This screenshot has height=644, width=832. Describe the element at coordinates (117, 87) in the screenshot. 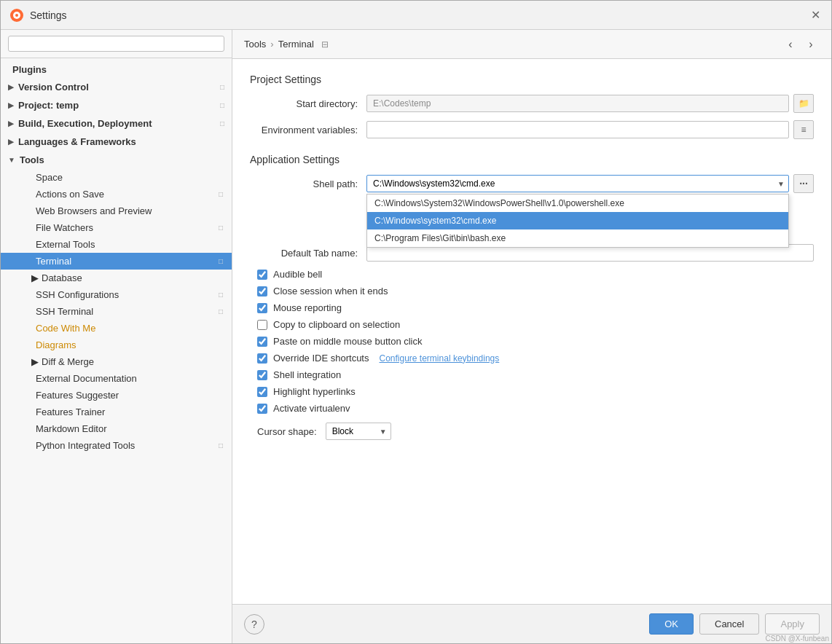

I see `sidebar-item-version-control: ▶ Version Control □` at that location.